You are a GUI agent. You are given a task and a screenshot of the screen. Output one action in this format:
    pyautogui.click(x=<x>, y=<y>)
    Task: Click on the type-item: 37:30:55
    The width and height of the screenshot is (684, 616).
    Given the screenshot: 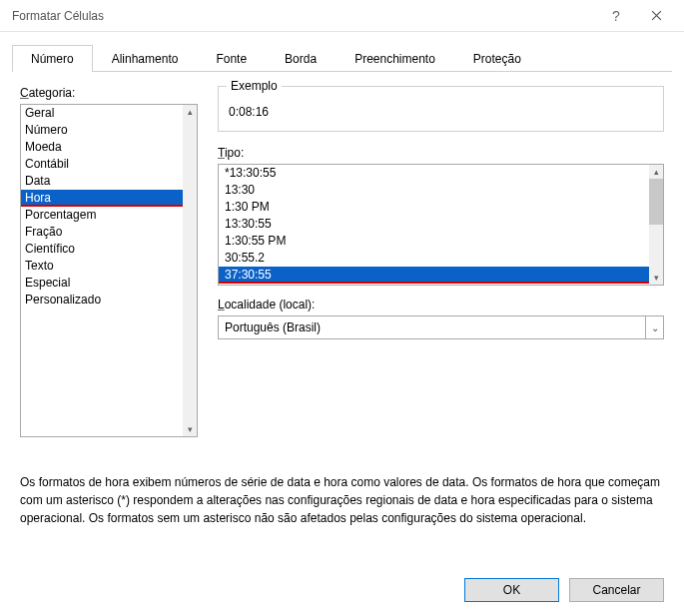 What is the action you would take?
    pyautogui.click(x=433, y=276)
    